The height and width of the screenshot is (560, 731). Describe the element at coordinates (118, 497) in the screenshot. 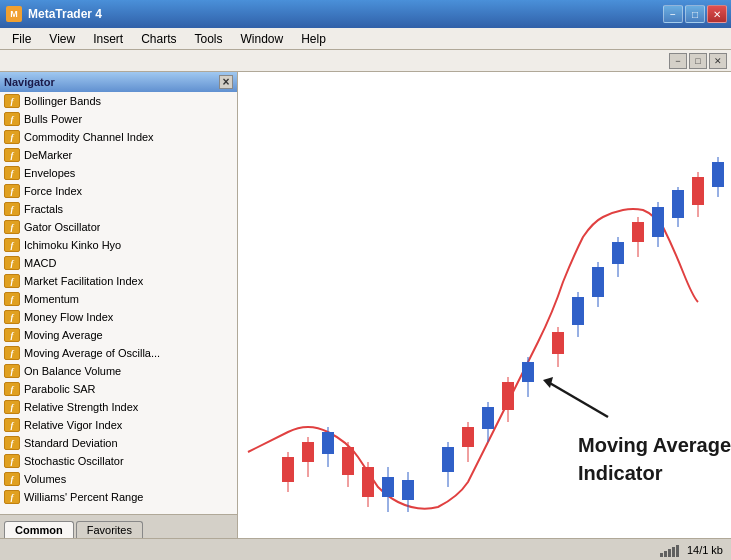

I see `list-item: Williams' Percent Range` at that location.